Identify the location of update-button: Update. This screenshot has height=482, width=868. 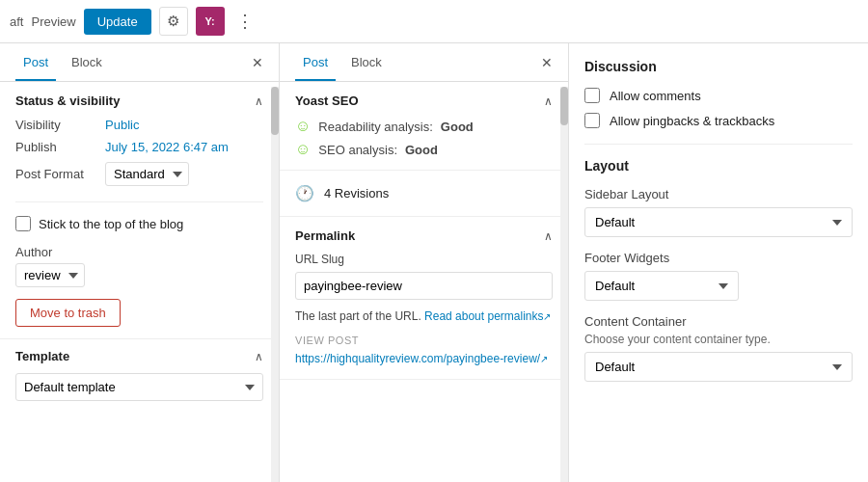
(118, 21).